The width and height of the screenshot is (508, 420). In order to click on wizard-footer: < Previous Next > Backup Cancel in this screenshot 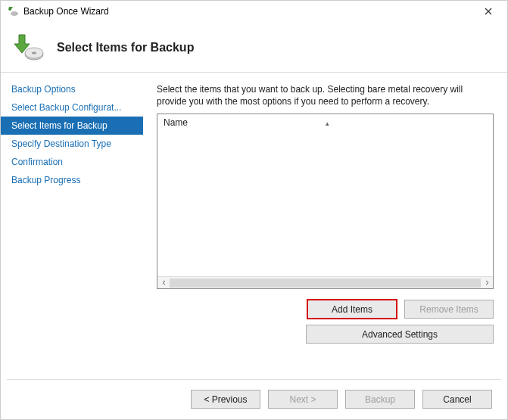, I will do `click(341, 400)`.